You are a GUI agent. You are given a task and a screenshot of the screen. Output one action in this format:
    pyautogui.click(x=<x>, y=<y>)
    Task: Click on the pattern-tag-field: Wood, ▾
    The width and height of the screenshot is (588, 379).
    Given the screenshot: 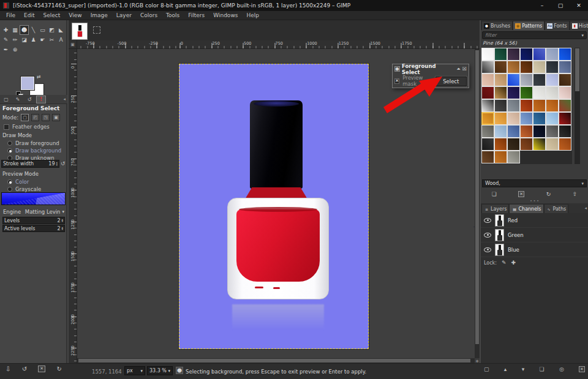 What is the action you would take?
    pyautogui.click(x=534, y=184)
    